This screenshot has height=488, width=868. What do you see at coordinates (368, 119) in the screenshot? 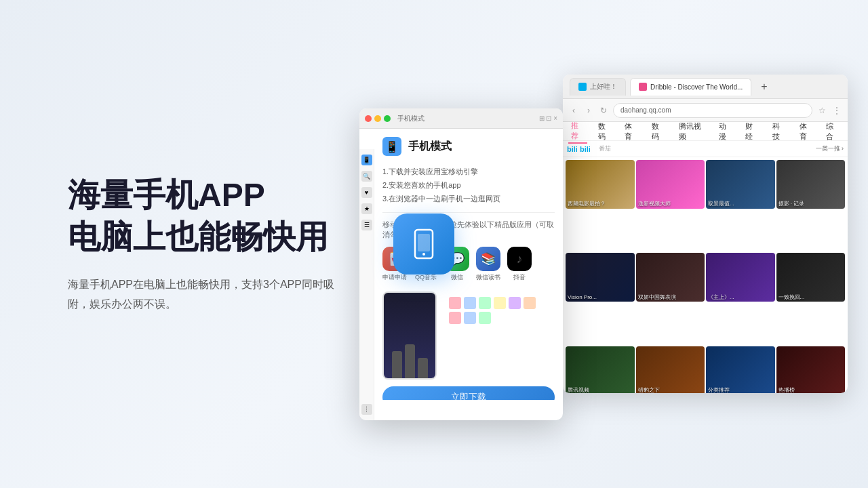
I see `close-dot` at bounding box center [368, 119].